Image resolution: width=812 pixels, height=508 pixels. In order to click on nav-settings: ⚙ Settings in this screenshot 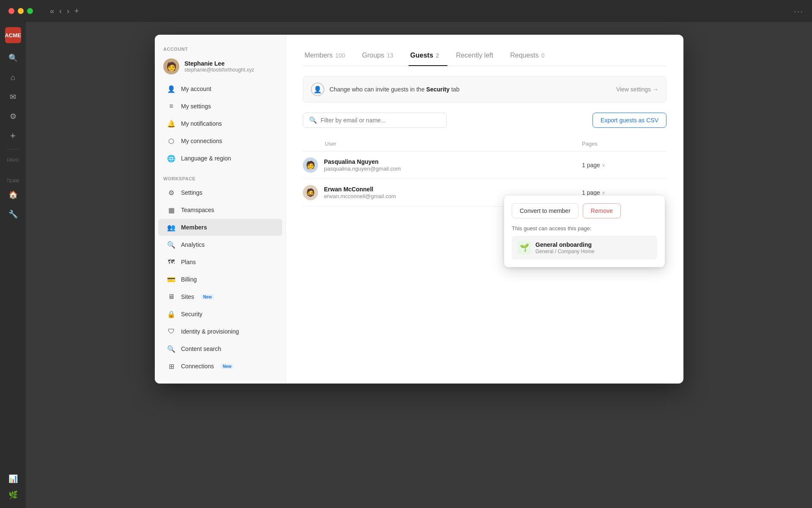, I will do `click(220, 193)`.